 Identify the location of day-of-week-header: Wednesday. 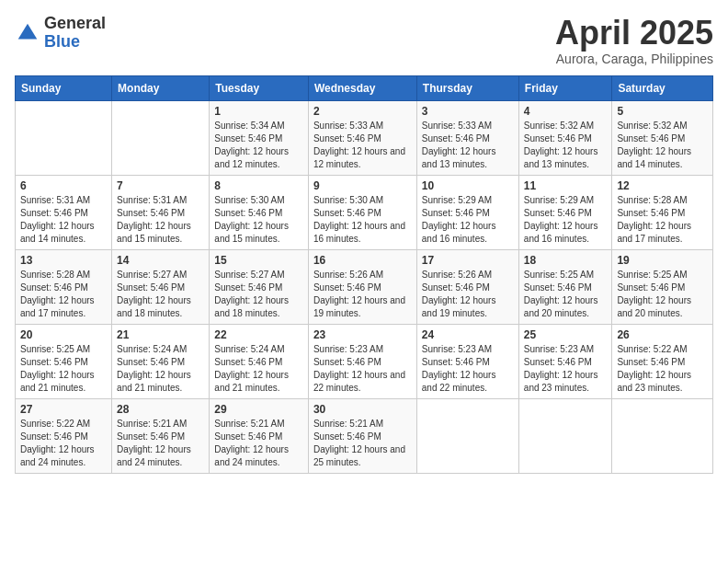
(362, 88).